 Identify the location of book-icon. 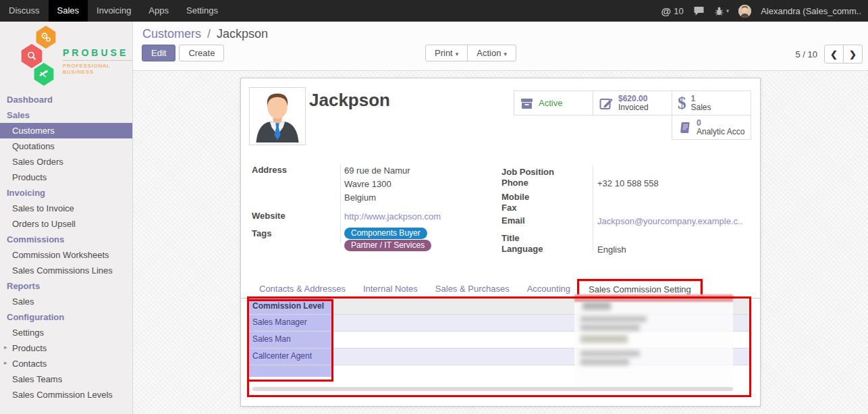
(684, 127).